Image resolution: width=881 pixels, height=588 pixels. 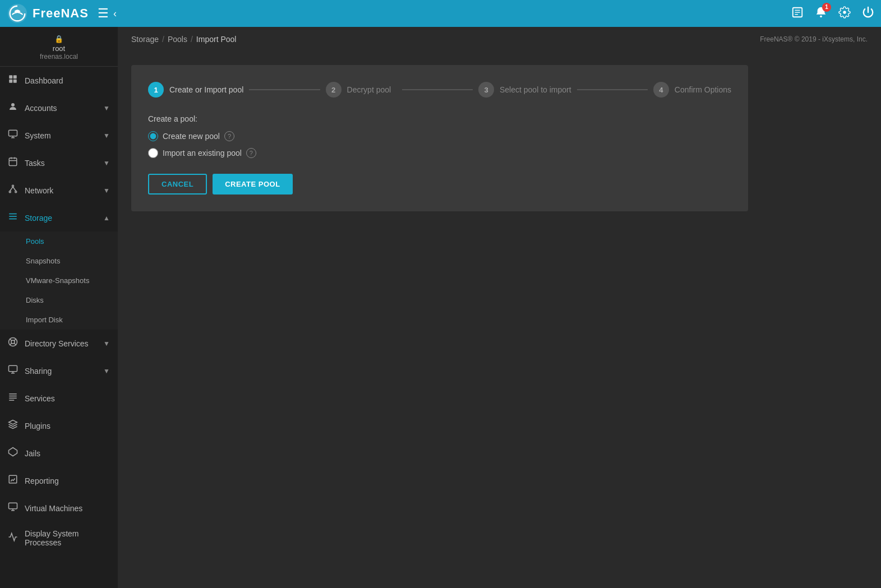 I want to click on bell-icon: 1, so click(x=821, y=13).